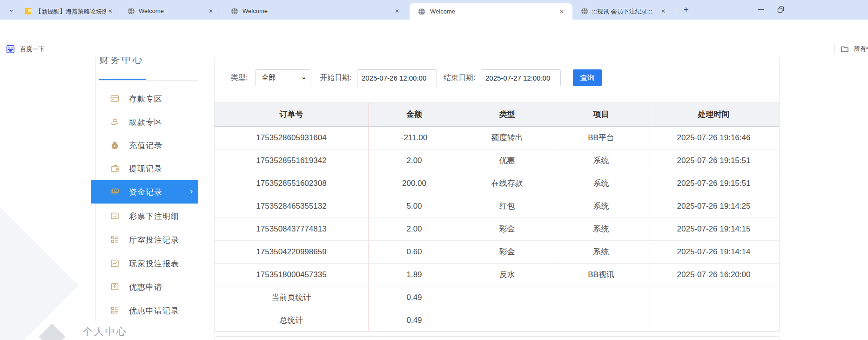 The width and height of the screenshot is (868, 340). I want to click on cell-time: 2025-07-26 19:14:14, so click(714, 252).